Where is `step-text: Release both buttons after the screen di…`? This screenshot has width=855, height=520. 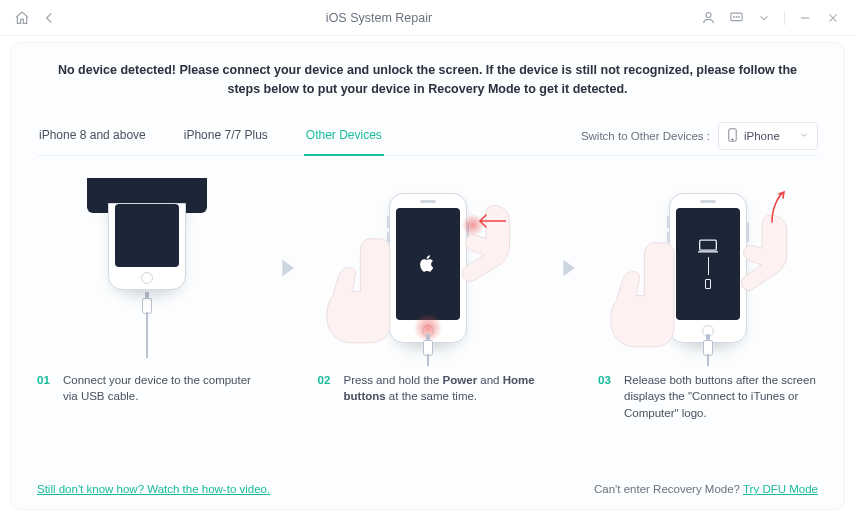
step-text: Release both buttons after the screen di… is located at coordinates (721, 397).